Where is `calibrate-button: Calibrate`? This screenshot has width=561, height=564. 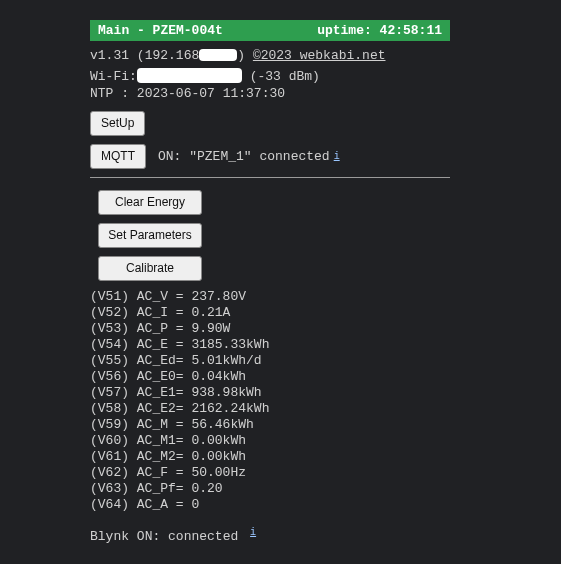 calibrate-button: Calibrate is located at coordinates (150, 268).